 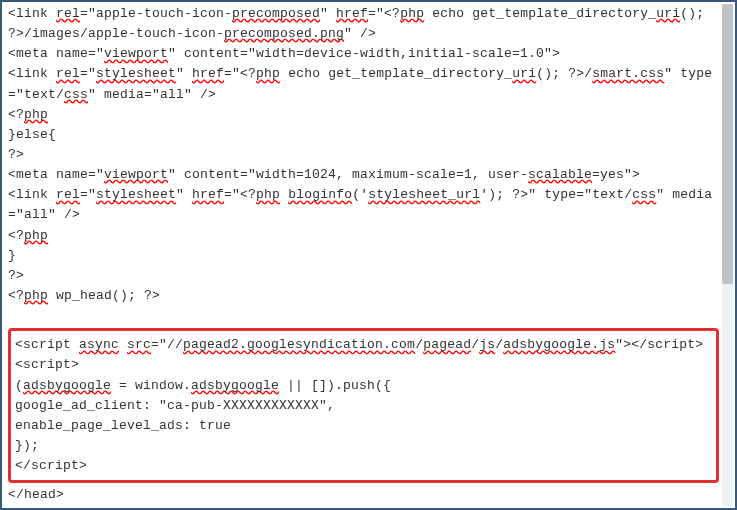 I want to click on code-line: </head>, so click(x=364, y=495).